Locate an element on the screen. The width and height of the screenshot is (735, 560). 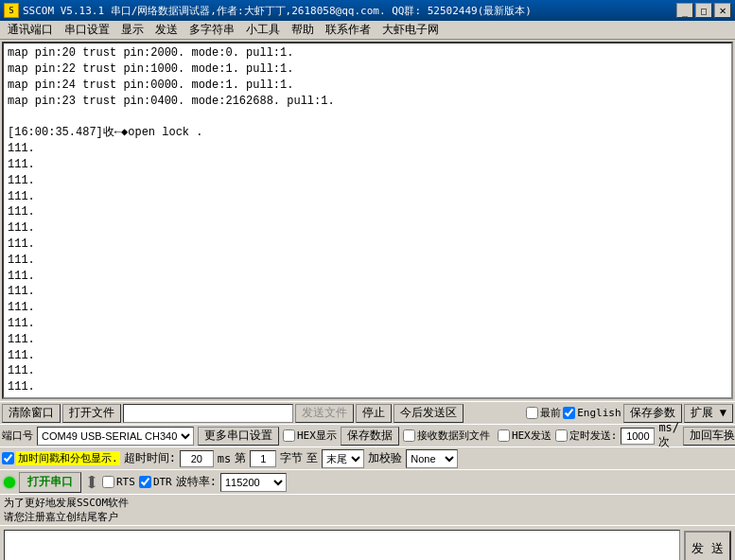
timestamp-checkbox is located at coordinates (8, 458).